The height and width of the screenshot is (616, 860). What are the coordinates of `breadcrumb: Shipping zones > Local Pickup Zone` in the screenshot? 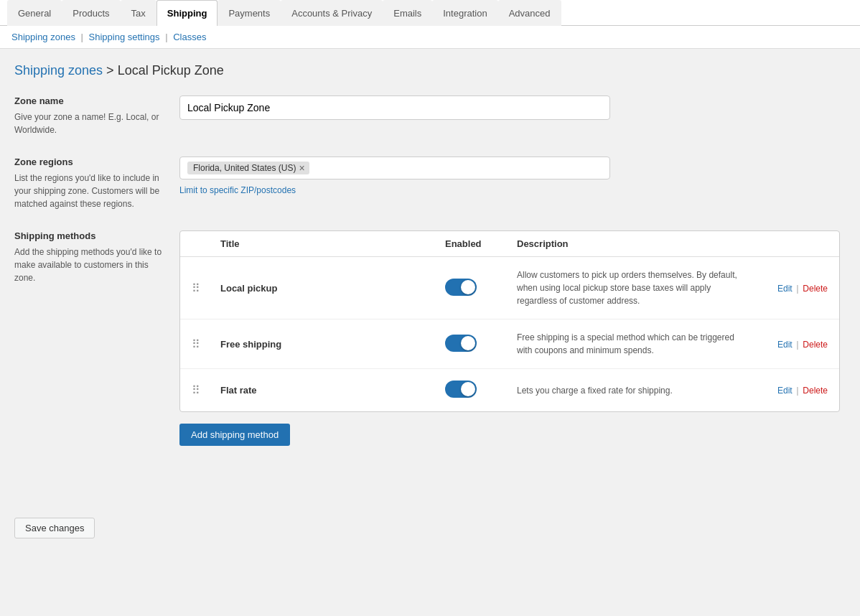 It's located at (430, 70).